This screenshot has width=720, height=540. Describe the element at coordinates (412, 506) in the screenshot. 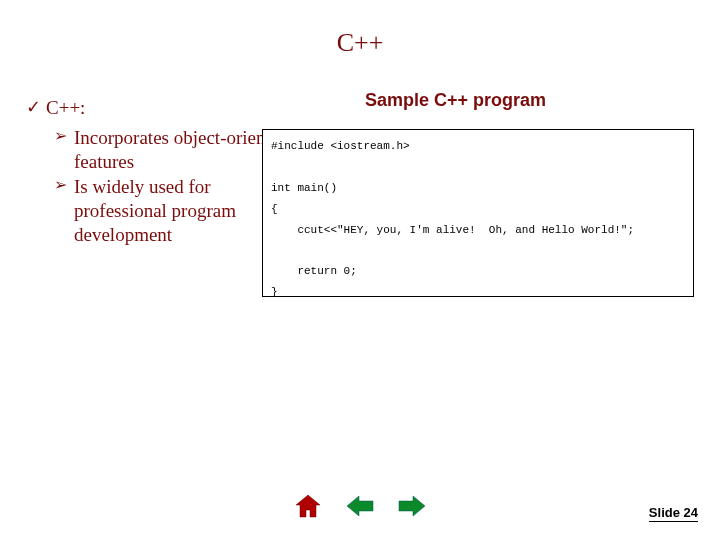

I see `next-button` at that location.